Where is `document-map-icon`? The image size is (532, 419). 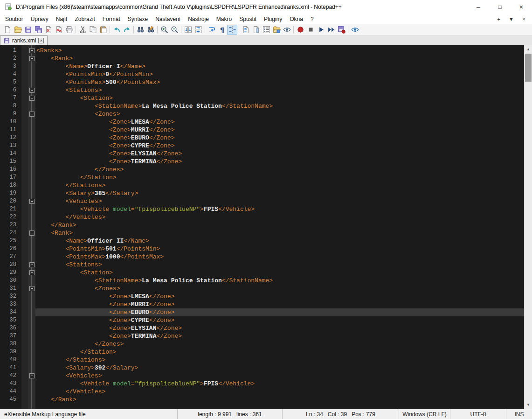
document-map-icon is located at coordinates (256, 30).